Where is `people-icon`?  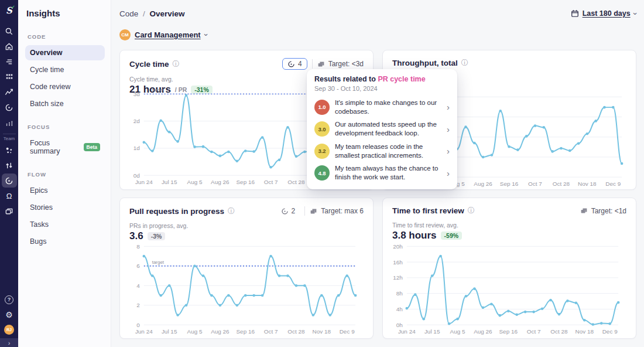 people-icon is located at coordinates (9, 150).